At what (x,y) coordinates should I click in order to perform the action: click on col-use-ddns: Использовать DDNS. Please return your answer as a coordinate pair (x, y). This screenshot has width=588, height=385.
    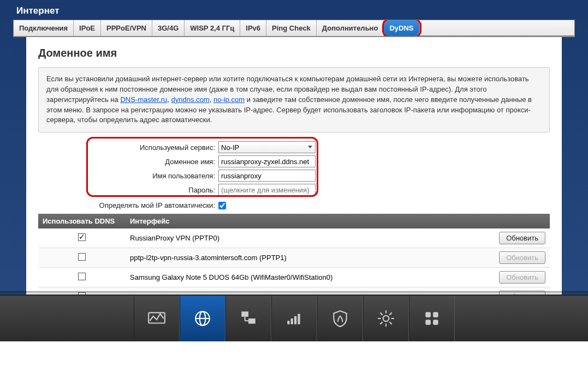
    Looking at the image, I should click on (82, 221).